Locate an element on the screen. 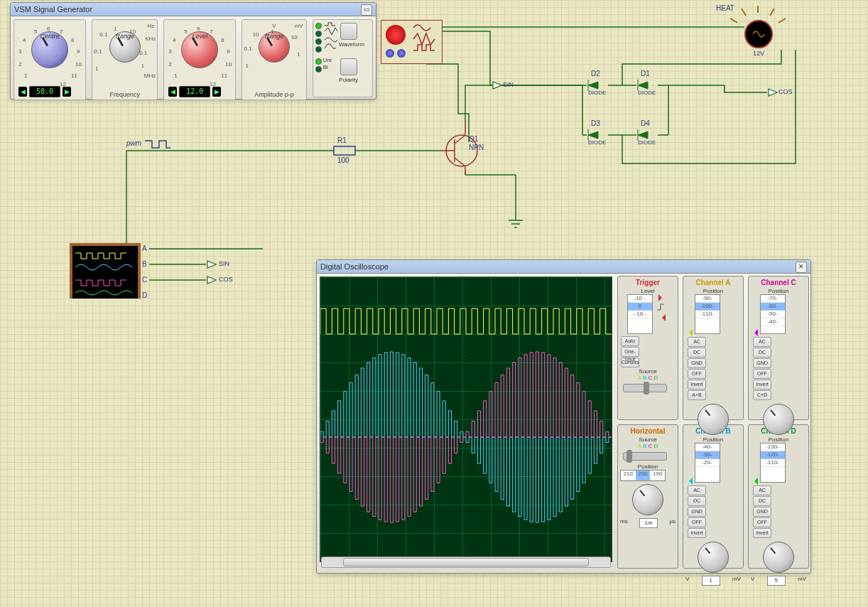  chb-pos: -40- -30- -20- is located at coordinates (707, 463).